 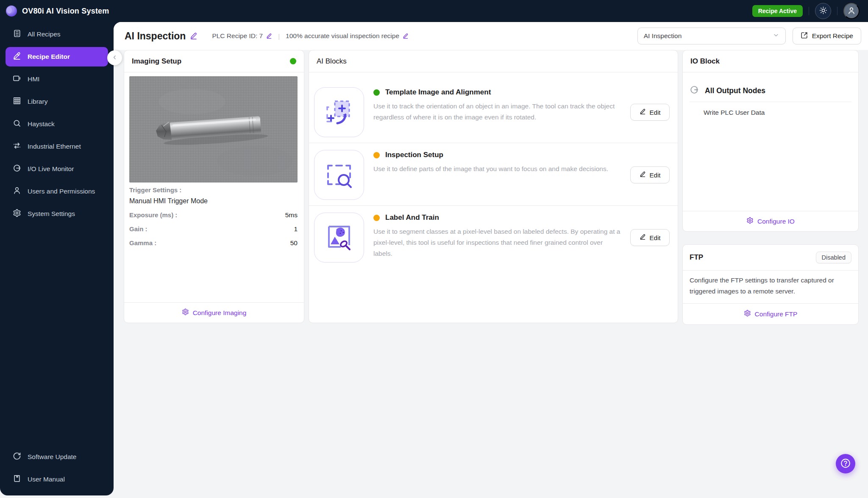 I want to click on configure-io-label: Configure IO, so click(x=776, y=221).